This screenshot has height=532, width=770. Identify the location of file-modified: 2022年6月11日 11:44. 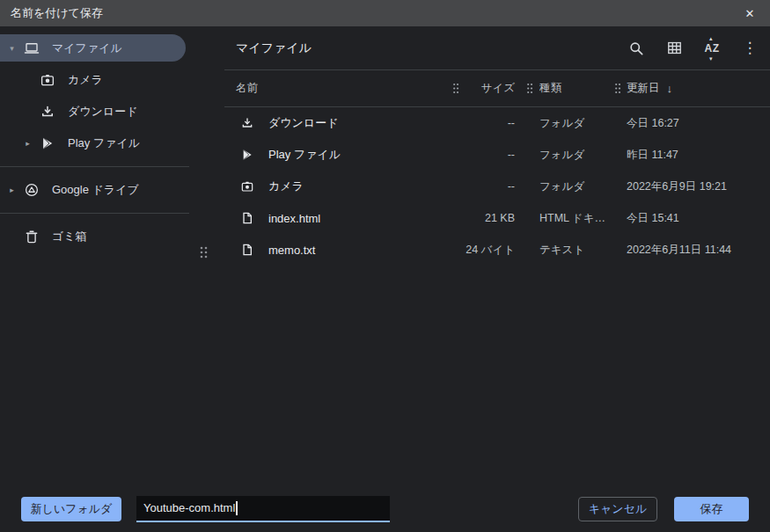
(693, 250).